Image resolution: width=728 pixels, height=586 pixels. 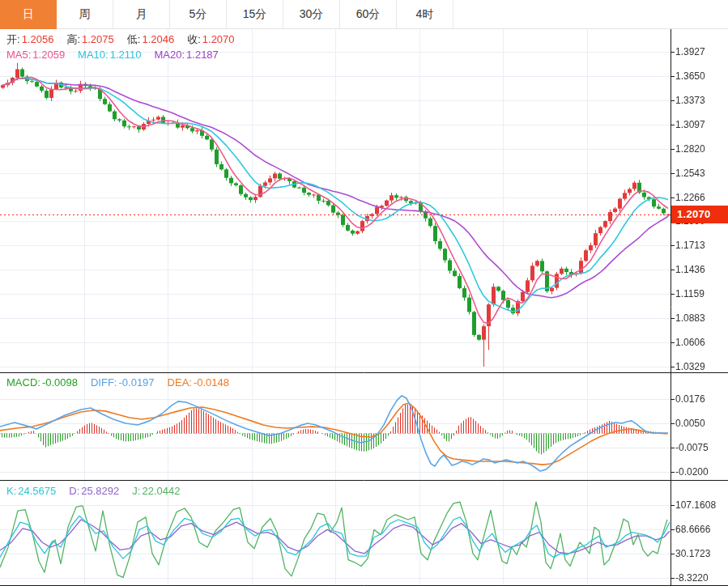 I want to click on axis-tick-label: 0.0176, so click(x=690, y=399).